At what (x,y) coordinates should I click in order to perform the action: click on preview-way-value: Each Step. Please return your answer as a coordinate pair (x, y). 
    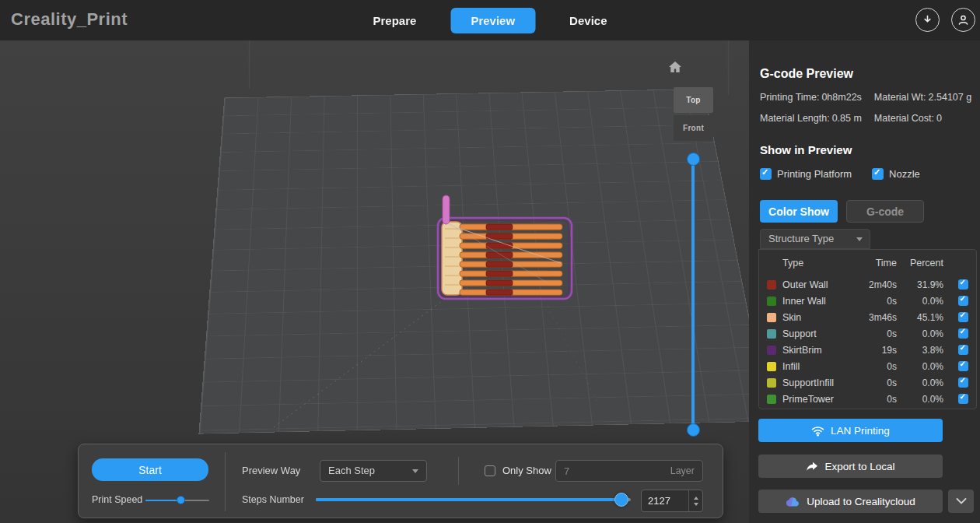
    Looking at the image, I should click on (352, 470).